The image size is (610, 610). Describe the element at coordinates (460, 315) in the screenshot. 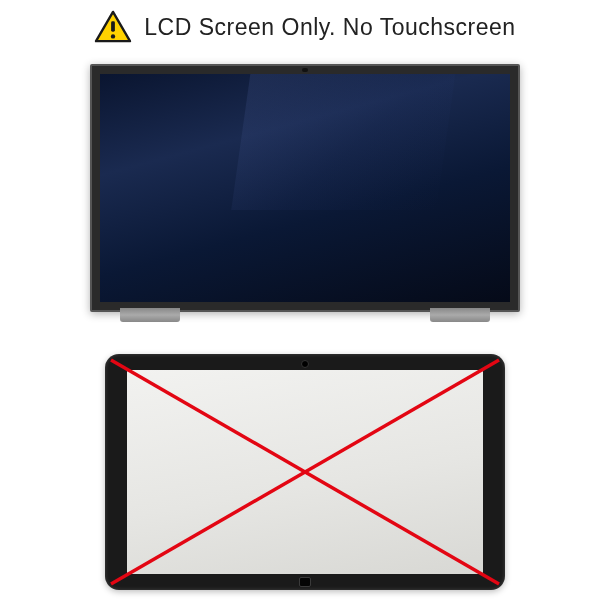

I see `lcd-tab-right` at that location.